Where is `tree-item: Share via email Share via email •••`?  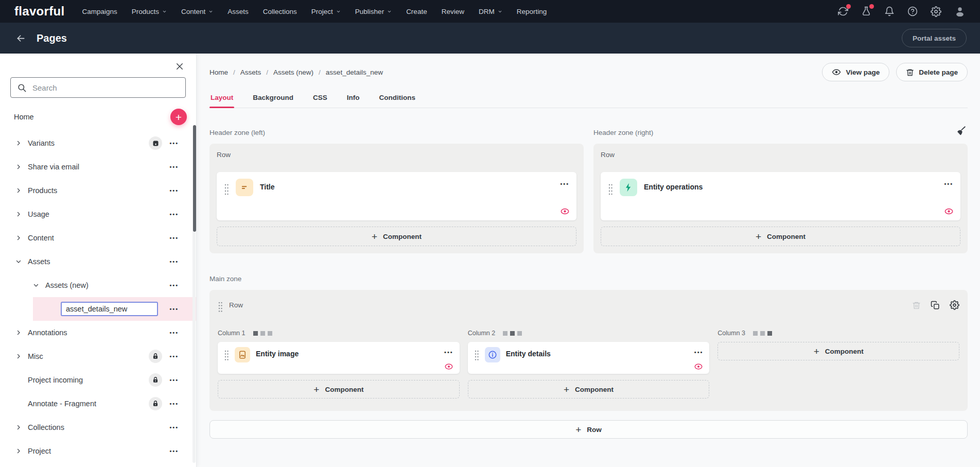 tree-item: Share via email Share via email ••• is located at coordinates (98, 167).